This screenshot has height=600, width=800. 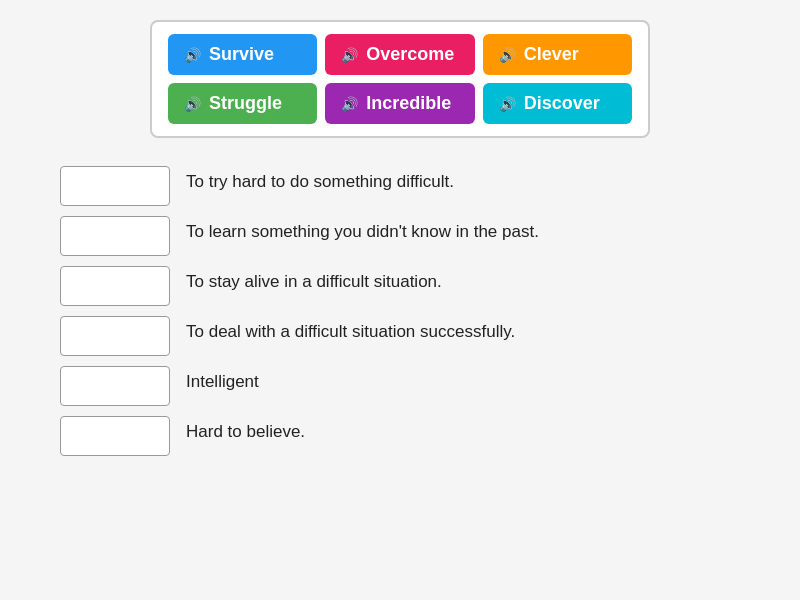 What do you see at coordinates (400, 436) in the screenshot?
I see `definition-row-6: Hard to believe.` at bounding box center [400, 436].